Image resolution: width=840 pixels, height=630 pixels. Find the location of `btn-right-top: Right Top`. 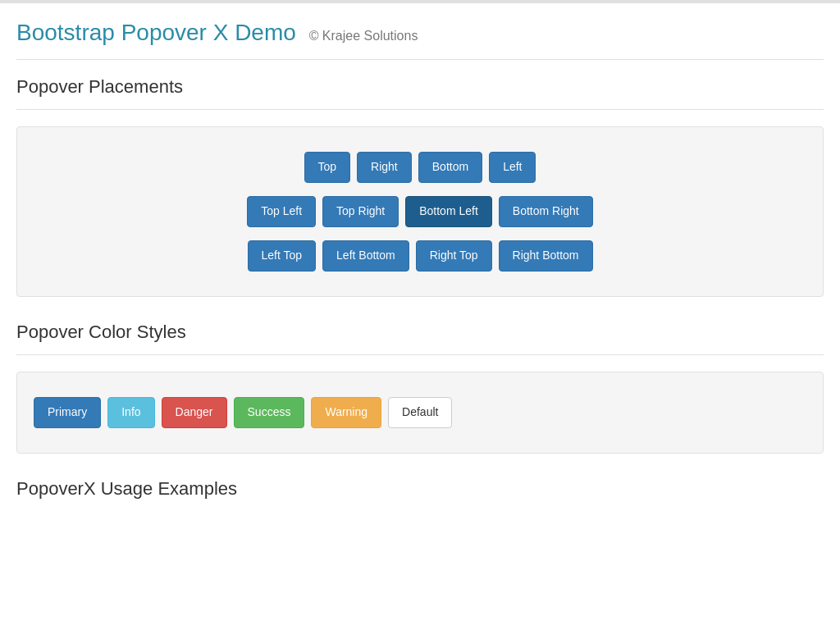

btn-right-top: Right Top is located at coordinates (454, 256).